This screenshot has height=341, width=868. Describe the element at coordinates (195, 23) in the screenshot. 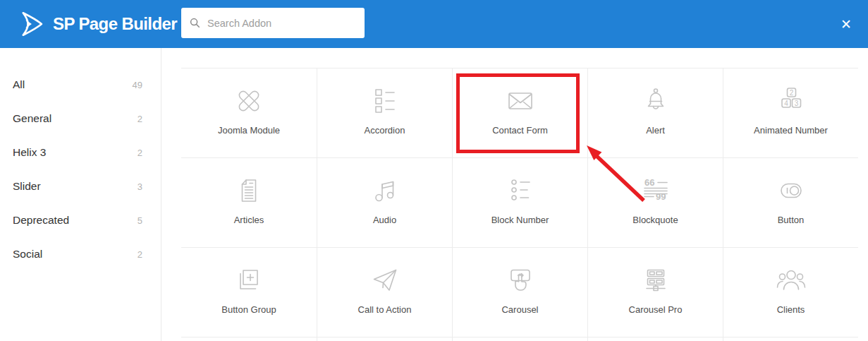

I see `search-icon` at that location.